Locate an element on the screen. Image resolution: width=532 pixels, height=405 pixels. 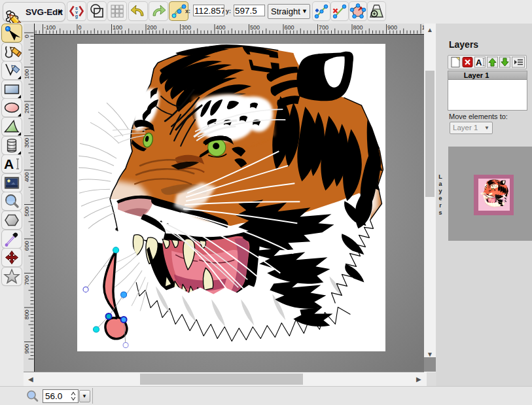
svg-text: -100 is located at coordinates (50, 27).